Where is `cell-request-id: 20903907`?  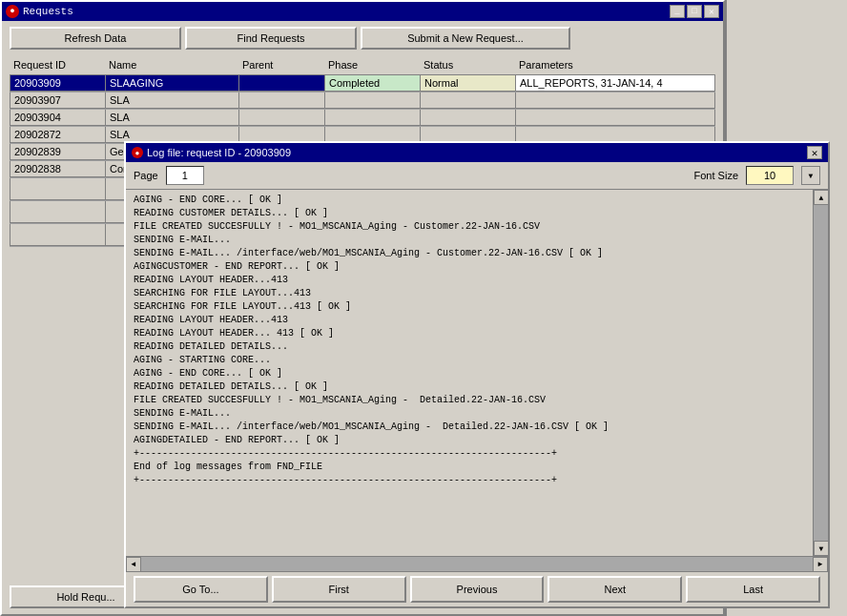 cell-request-id: 20903907 is located at coordinates (57, 101).